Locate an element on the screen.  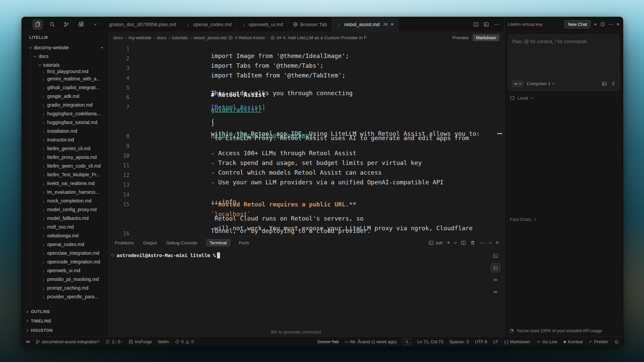
tree-item: ↓ litellm_qwen_code_cli.md is located at coordinates (65, 166).